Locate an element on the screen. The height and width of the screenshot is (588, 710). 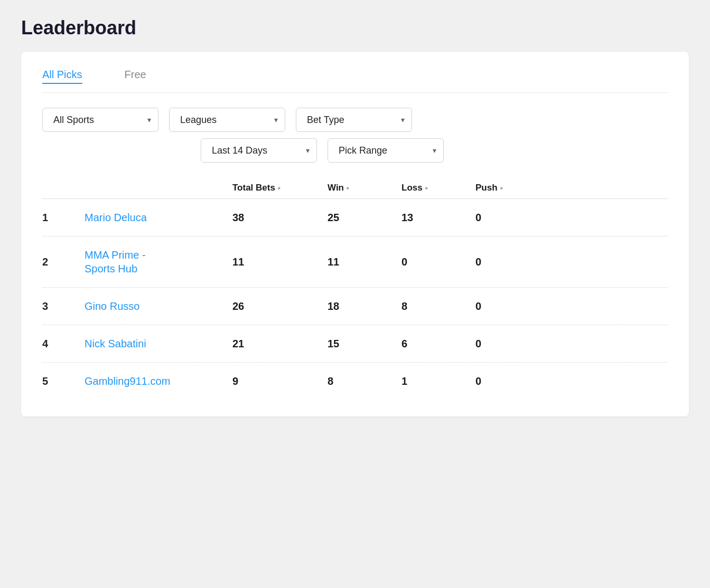
all-sports-wrapper: All Sports is located at coordinates (100, 120).